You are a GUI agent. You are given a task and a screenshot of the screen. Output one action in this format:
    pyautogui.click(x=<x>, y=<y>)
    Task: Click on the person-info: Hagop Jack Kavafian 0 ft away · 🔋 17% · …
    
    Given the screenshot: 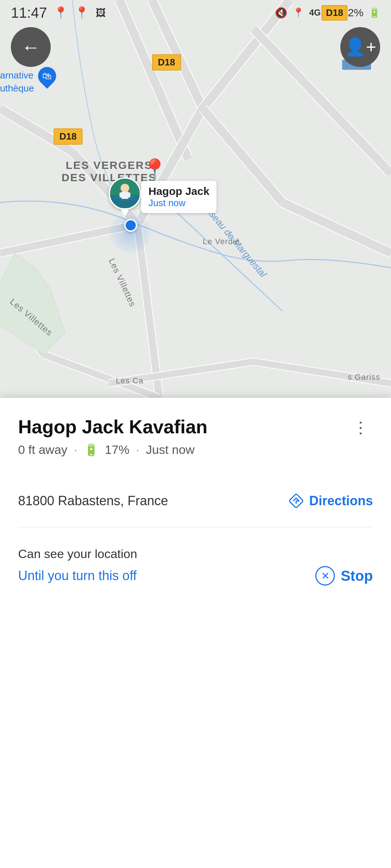 What is the action you would take?
    pyautogui.click(x=113, y=436)
    